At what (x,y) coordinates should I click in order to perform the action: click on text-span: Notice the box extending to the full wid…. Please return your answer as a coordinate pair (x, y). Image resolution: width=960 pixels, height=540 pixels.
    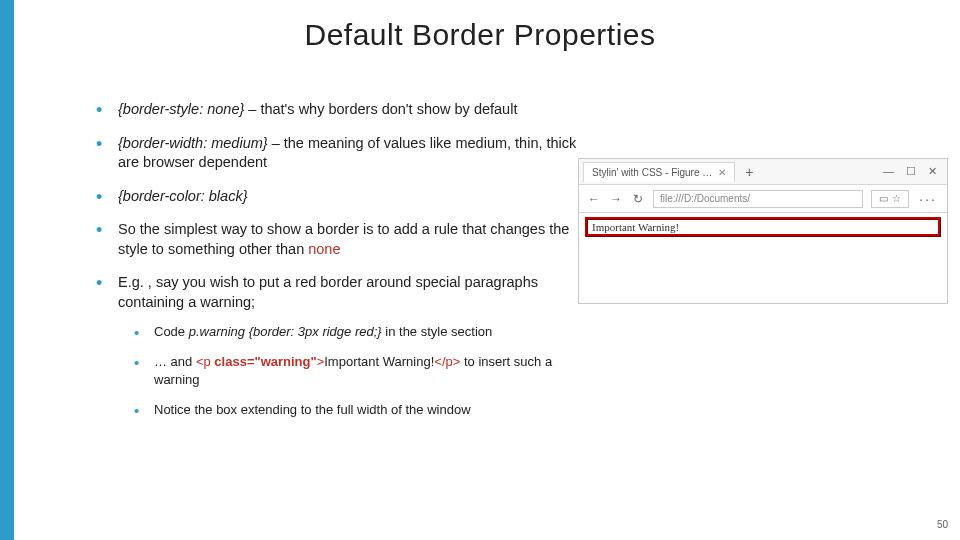
    Looking at the image, I should click on (312, 410).